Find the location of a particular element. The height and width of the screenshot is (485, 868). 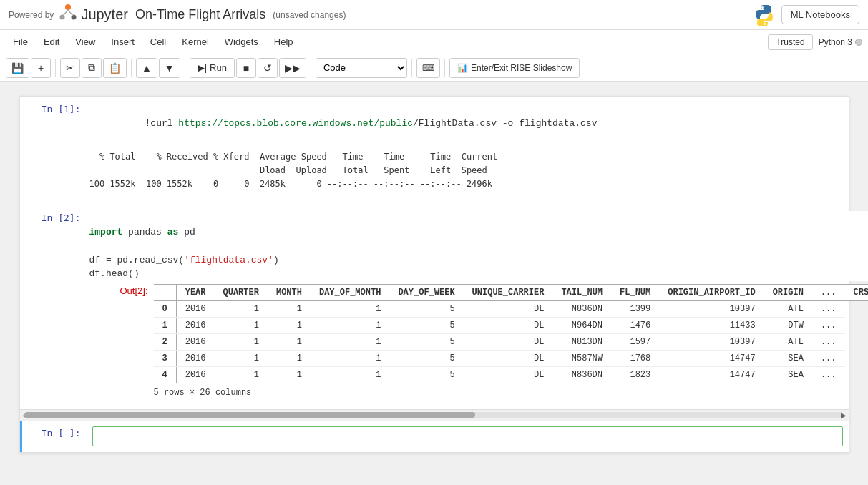

python-logo-icon is located at coordinates (764, 15).